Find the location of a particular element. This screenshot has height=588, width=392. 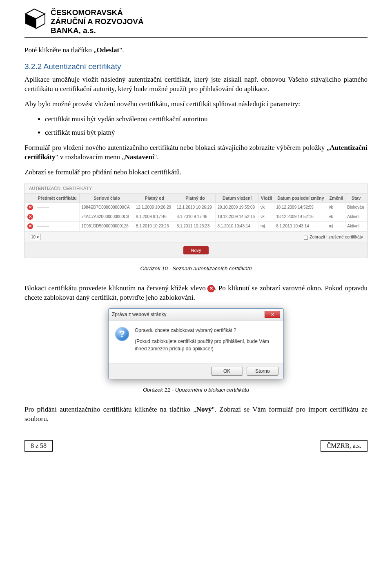

list-item: certifikát musí být platný is located at coordinates (206, 133).